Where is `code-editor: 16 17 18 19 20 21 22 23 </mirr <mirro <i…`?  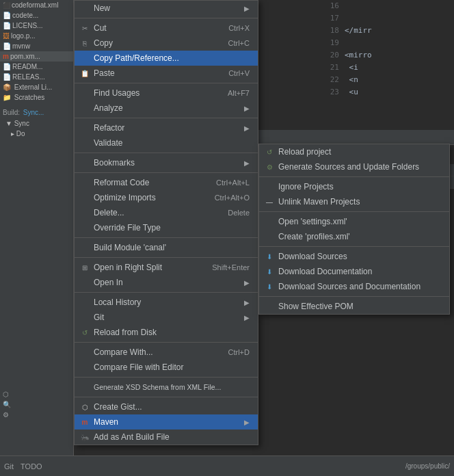 code-editor: 16 17 18 19 20 21 22 23 </mirr <mirro <i… is located at coordinates (389, 68).